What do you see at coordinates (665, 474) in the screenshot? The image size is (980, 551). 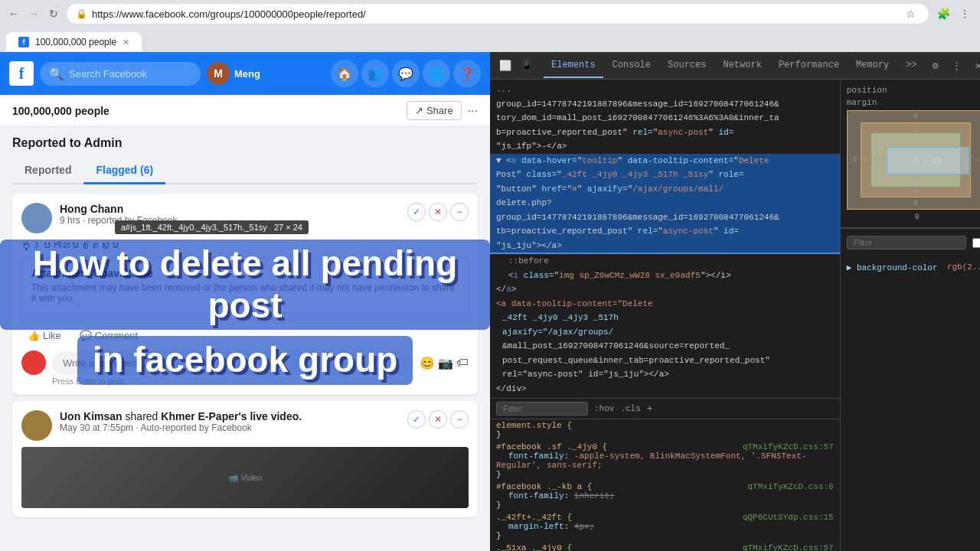 I see `css-pane: :hov .cls + element.style { } #facebook …` at bounding box center [665, 474].